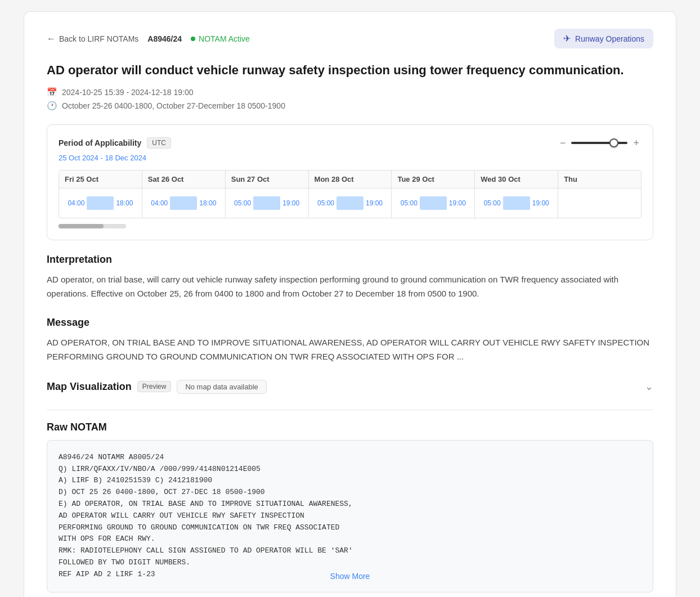  Describe the element at coordinates (156, 387) in the screenshot. I see `map-header-left: Map Visualization Preview No map data av…` at that location.